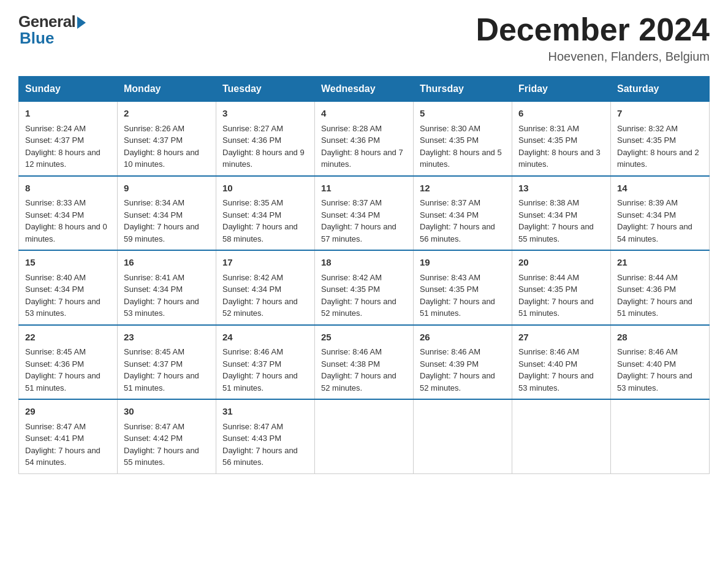 The width and height of the screenshot is (728, 563). Describe the element at coordinates (661, 89) in the screenshot. I see `weekday-header-saturday: Saturday` at that location.